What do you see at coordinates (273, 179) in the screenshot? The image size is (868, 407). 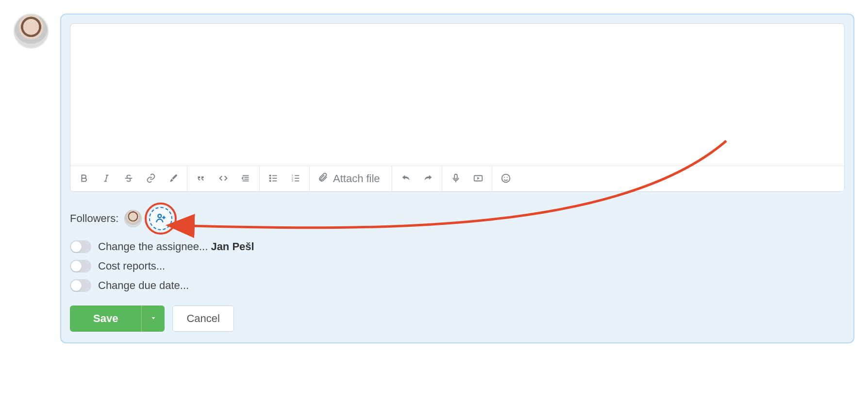 I see `bullet-list-icon` at bounding box center [273, 179].